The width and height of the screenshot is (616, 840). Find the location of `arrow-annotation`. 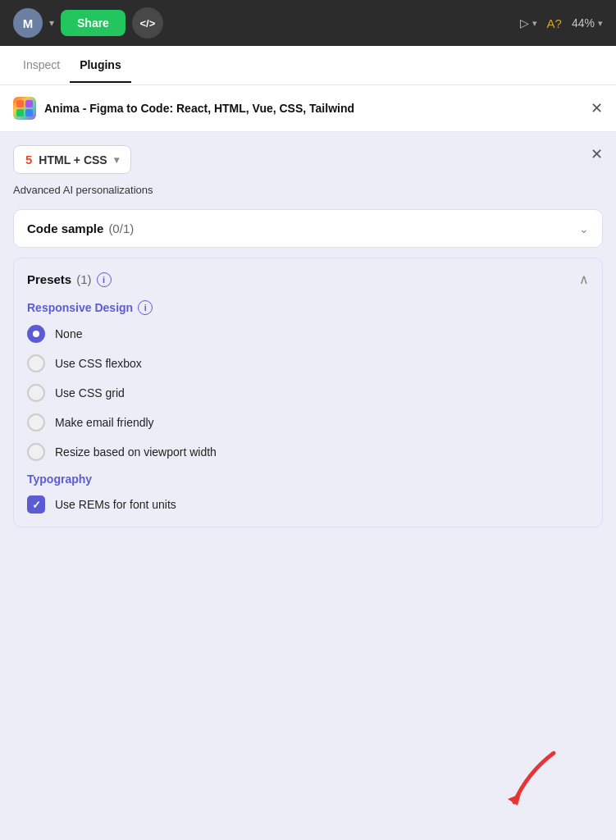

arrow-annotation is located at coordinates (534, 781).